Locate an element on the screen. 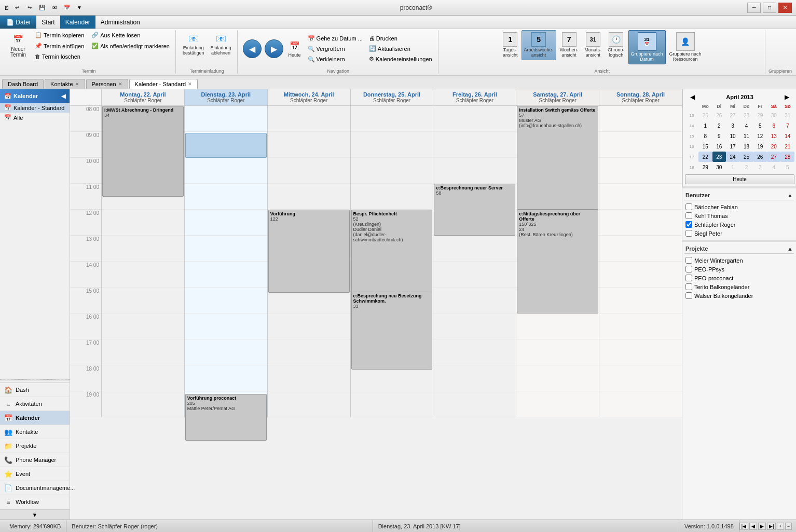  tab-dashboard: Dash Board is located at coordinates (23, 84).